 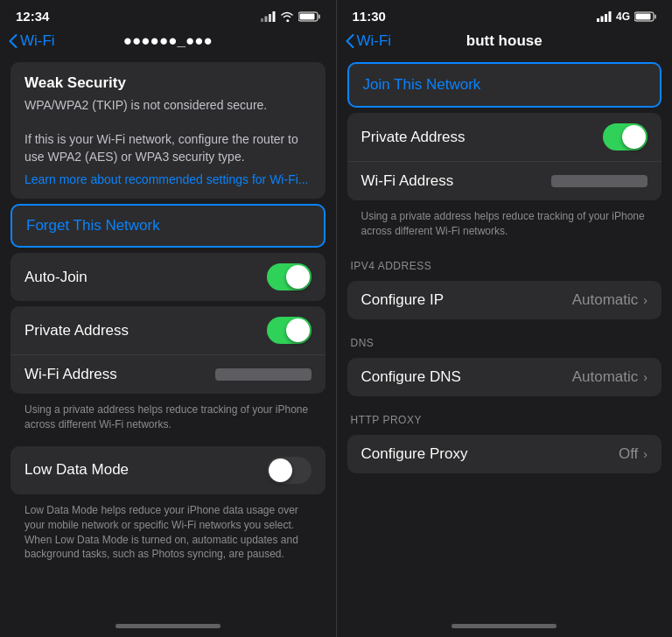 What do you see at coordinates (625, 136) in the screenshot?
I see `private-address-toggle-right` at bounding box center [625, 136].